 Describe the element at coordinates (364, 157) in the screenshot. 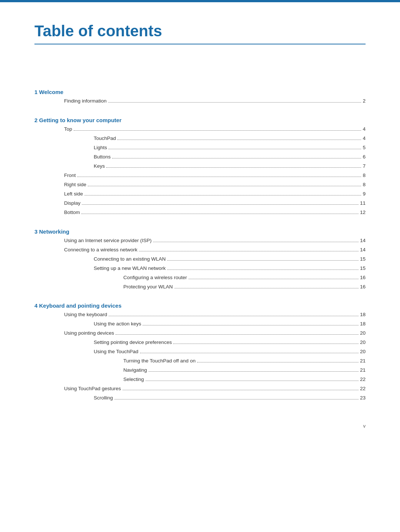

I see `entry-page-number: 6` at that location.